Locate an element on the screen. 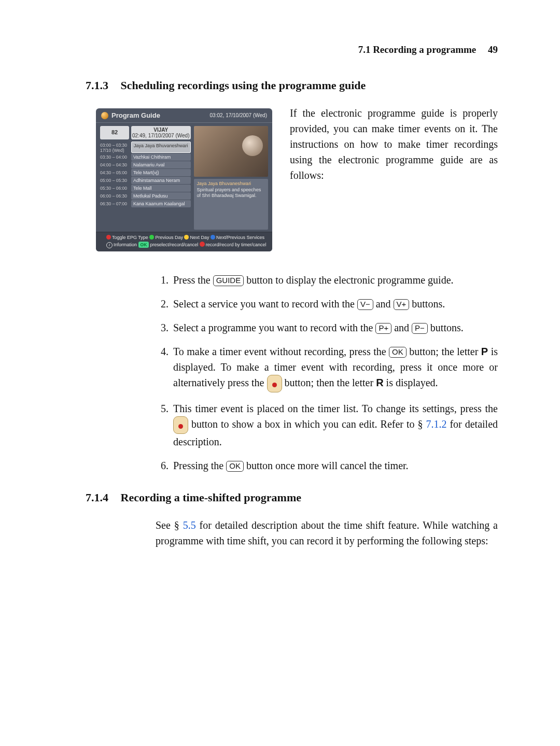 Image resolution: width=560 pixels, height=746 pixels. ref-7-1-2-link: 7.1.2 is located at coordinates (436, 424).